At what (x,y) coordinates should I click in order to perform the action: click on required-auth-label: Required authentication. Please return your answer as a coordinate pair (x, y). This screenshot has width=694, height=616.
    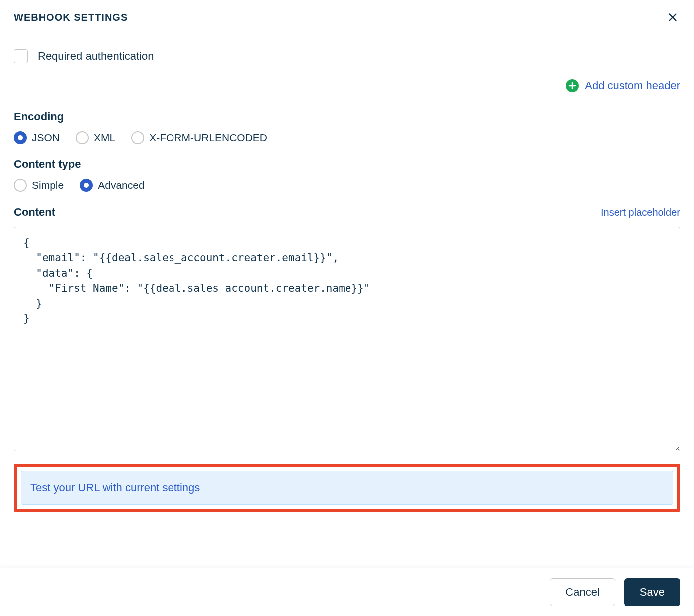
    Looking at the image, I should click on (96, 56).